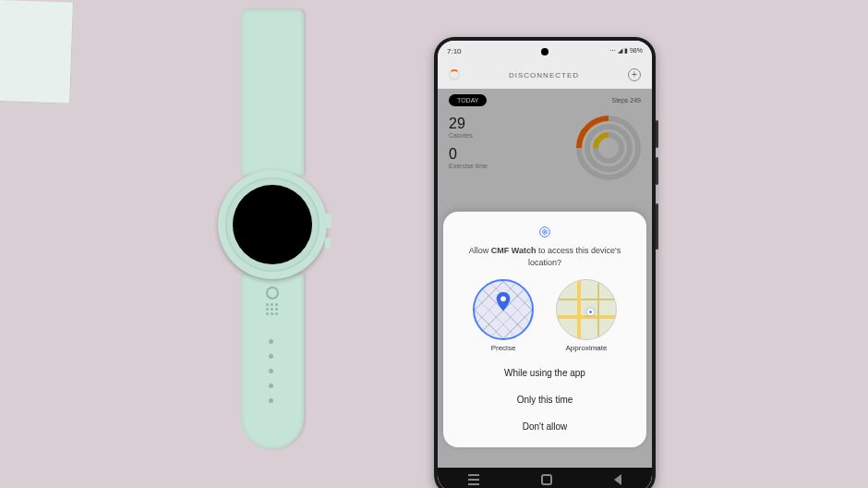 The image size is (868, 488). Describe the element at coordinates (547, 480) in the screenshot. I see `nav-home-button` at that location.